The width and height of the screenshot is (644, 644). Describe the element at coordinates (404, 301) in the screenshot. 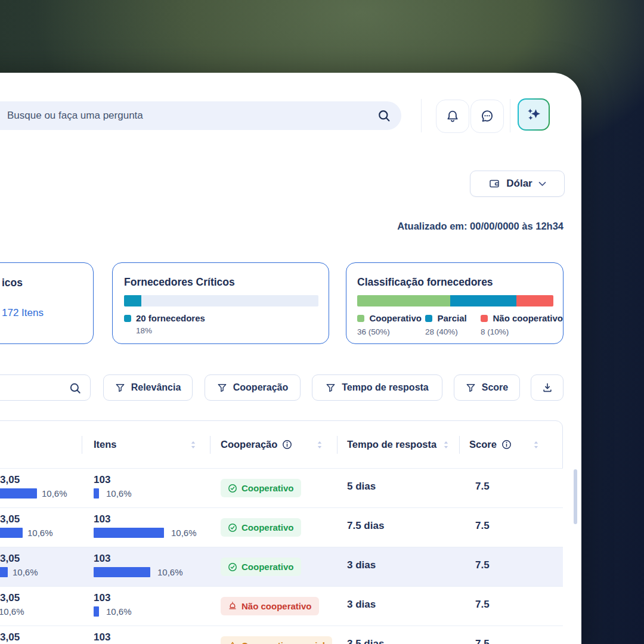

I see `segment-cooperative` at that location.